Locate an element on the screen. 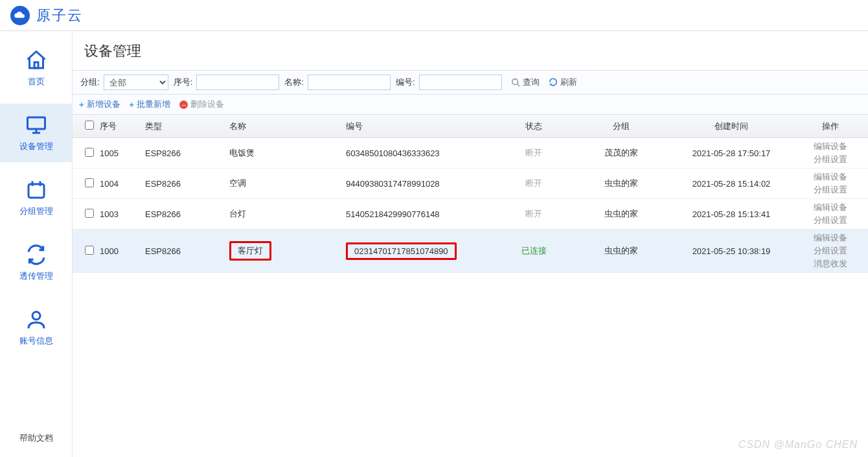  sidebar-item-label: 设备管理 is located at coordinates (36, 146).